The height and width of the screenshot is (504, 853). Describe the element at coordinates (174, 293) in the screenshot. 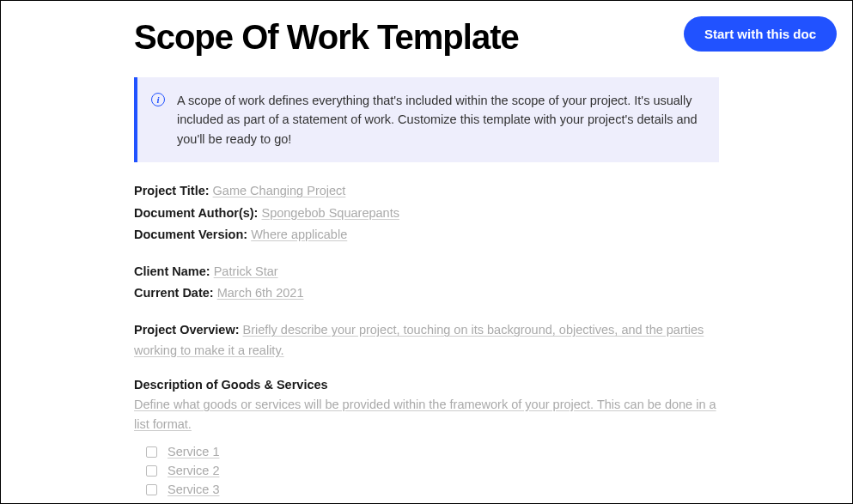

I see `current-date-label: Current Date:` at that location.